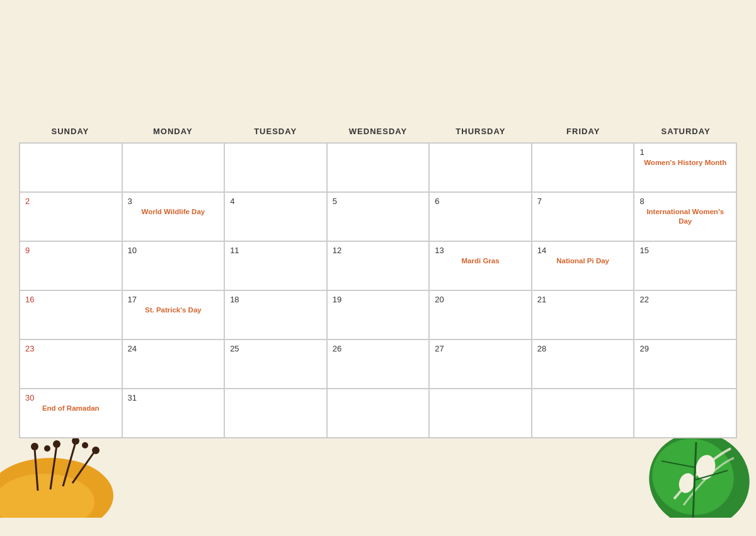 This screenshot has width=756, height=536. Describe the element at coordinates (71, 315) in the screenshot. I see `calendar-cell: 16` at that location.